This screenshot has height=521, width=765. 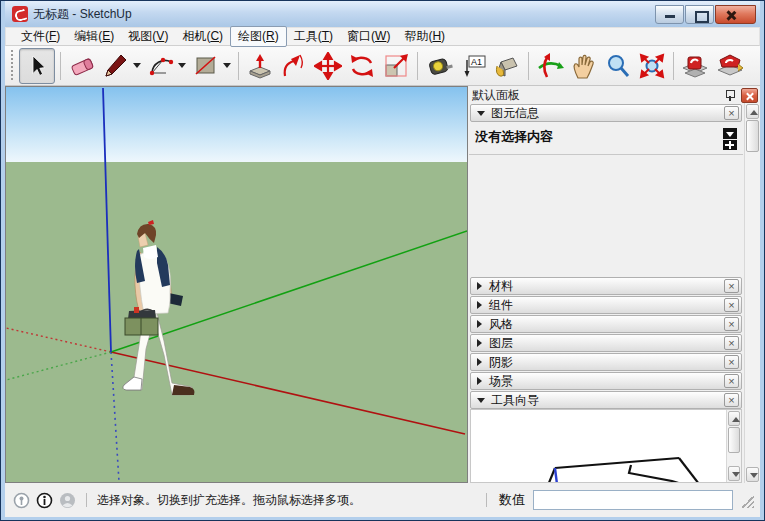 I want to click on statusbar: 选择对象。切换到扩充选择。拖动鼠标选择多项。 数值, so click(x=382, y=500).